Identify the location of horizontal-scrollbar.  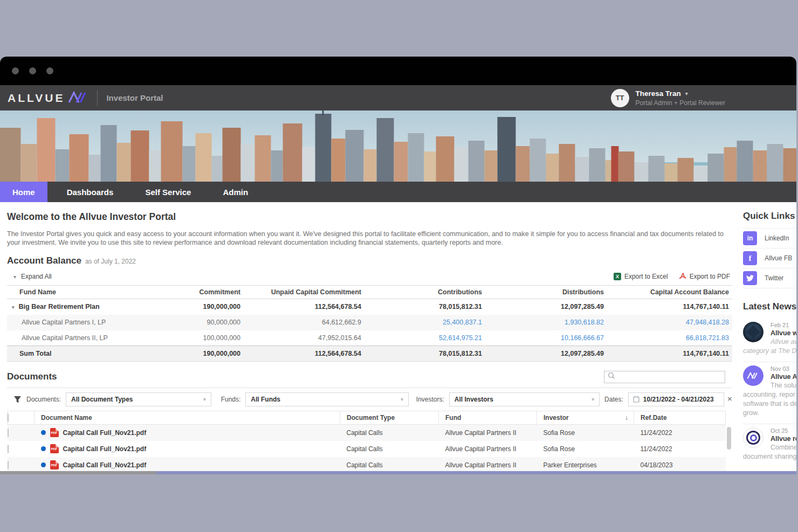
(398, 473).